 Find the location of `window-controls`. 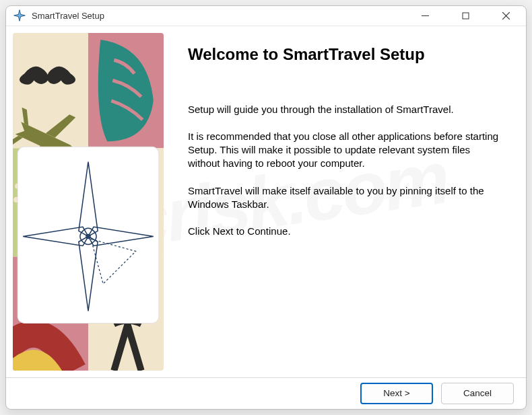

window-controls is located at coordinates (465, 16).